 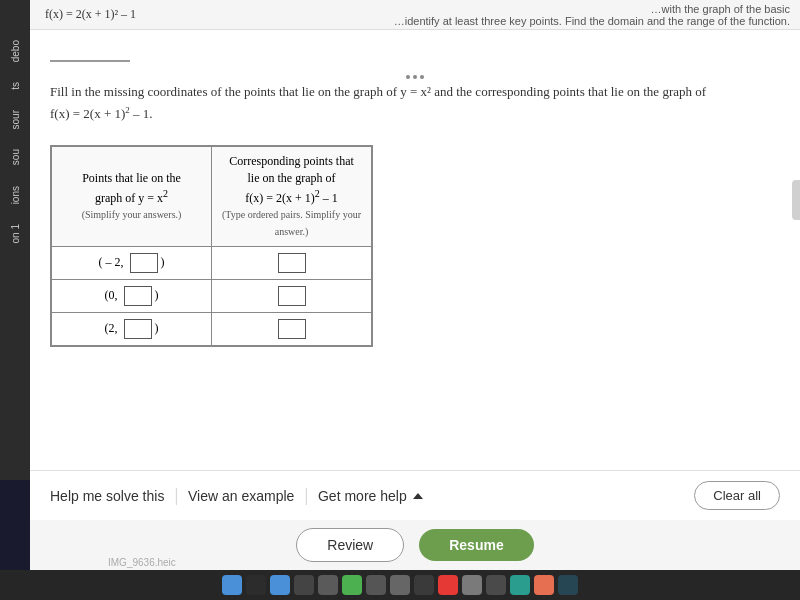 I want to click on dock-icon-app1, so click(x=304, y=585).